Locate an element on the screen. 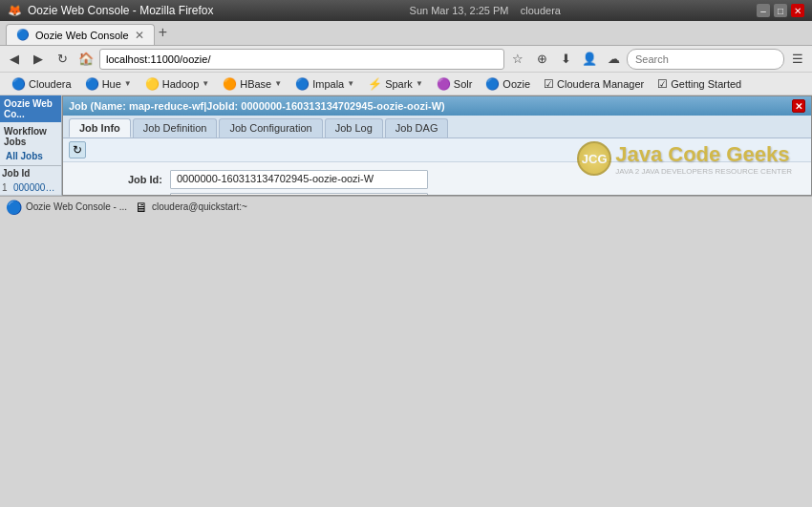 The height and width of the screenshot is (507, 812). close-button: ✕ is located at coordinates (798, 11).